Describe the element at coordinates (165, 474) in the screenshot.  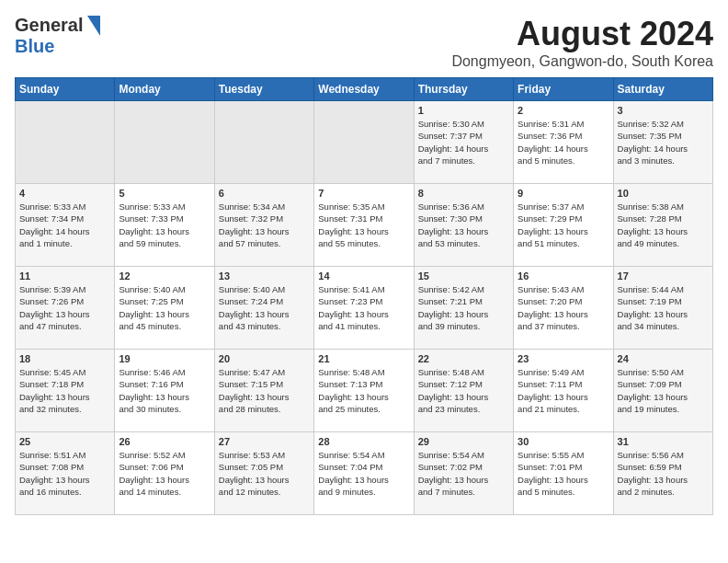
I see `calendar-cell: 26Sunrise: 5:52 AMSunset: 7:06 PMDayligh…` at that location.